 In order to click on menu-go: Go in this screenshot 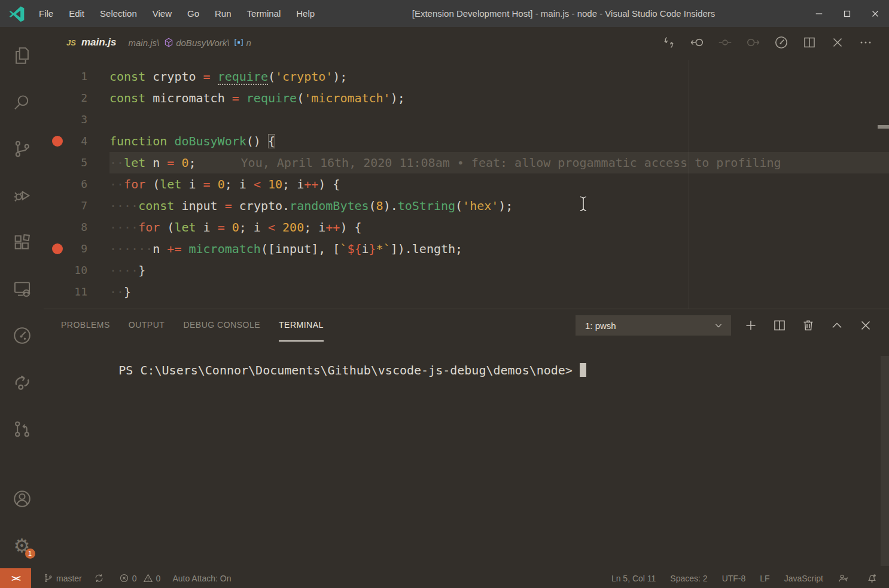, I will do `click(193, 13)`.